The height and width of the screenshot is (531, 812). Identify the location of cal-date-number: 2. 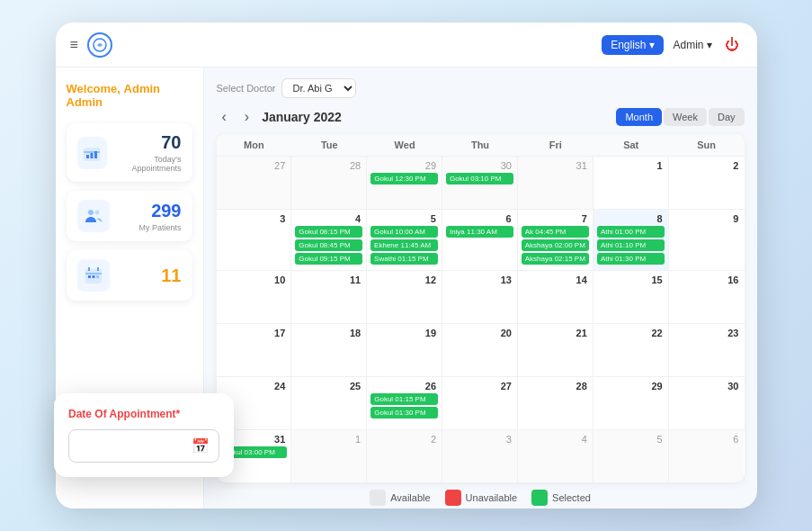
(707, 166).